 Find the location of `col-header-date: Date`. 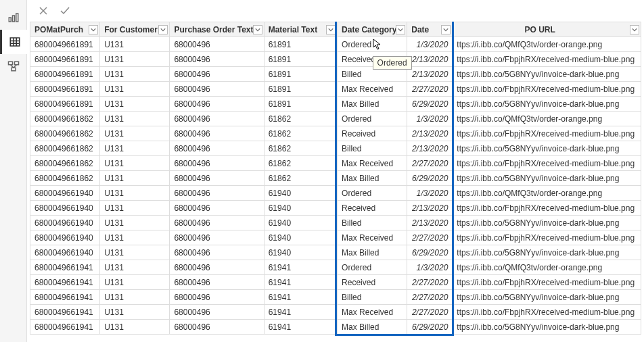

col-header-date: Date is located at coordinates (430, 30).